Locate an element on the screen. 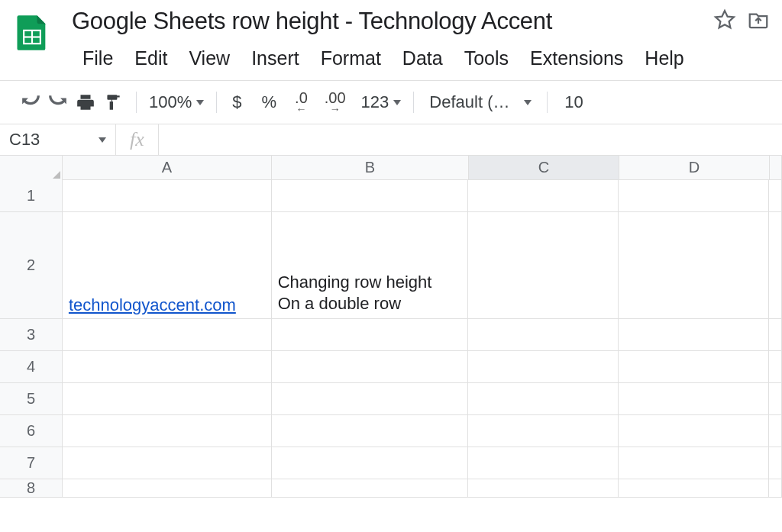 Image resolution: width=782 pixels, height=532 pixels. menu-extensions: Extensions is located at coordinates (577, 58).